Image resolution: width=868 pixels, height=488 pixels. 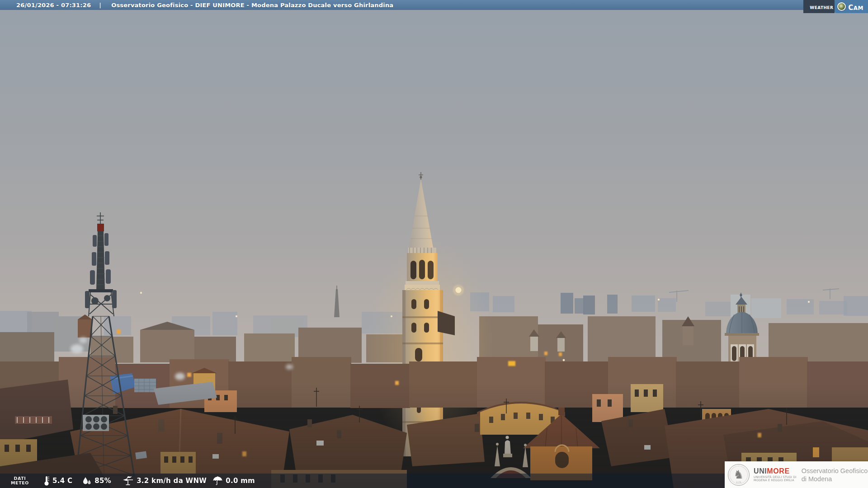 I want to click on unimore-seal-logo: ♞ 1175, so click(x=739, y=475).